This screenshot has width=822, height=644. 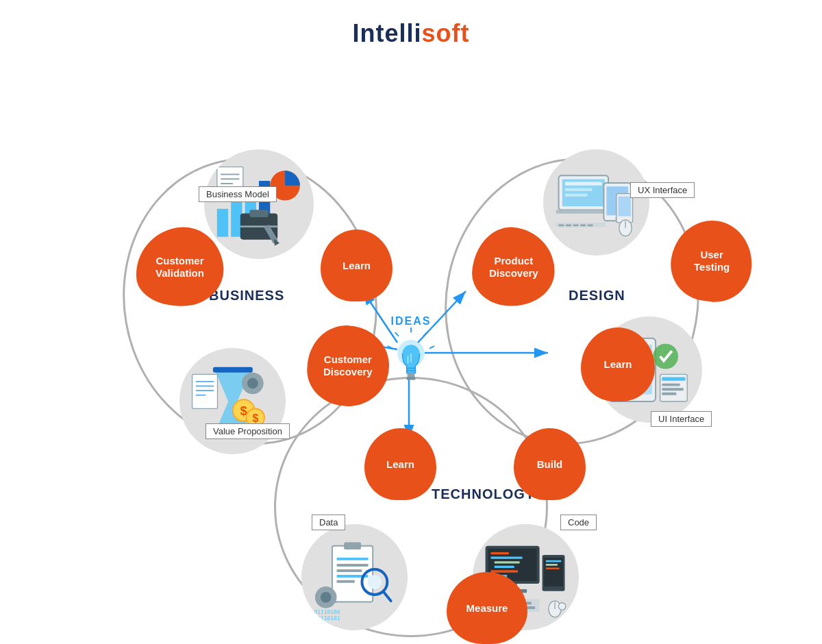 I want to click on svg-text: 01110100, so click(x=327, y=611).